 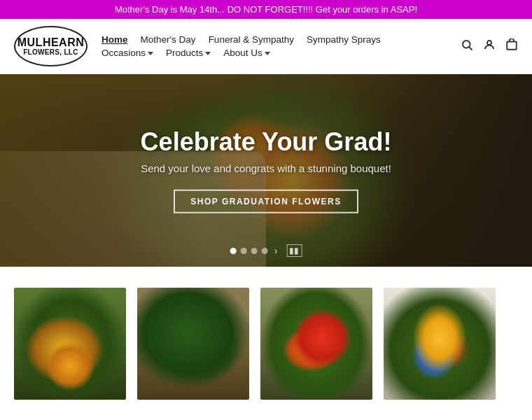 What do you see at coordinates (266, 141) in the screenshot?
I see `hero-title: Celebrate Your Grad!` at bounding box center [266, 141].